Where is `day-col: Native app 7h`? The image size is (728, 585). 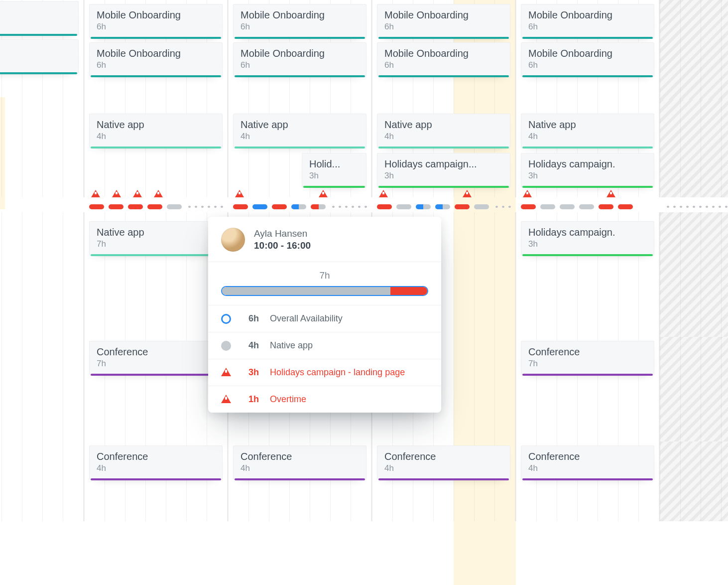 day-col: Native app 7h is located at coordinates (156, 275).